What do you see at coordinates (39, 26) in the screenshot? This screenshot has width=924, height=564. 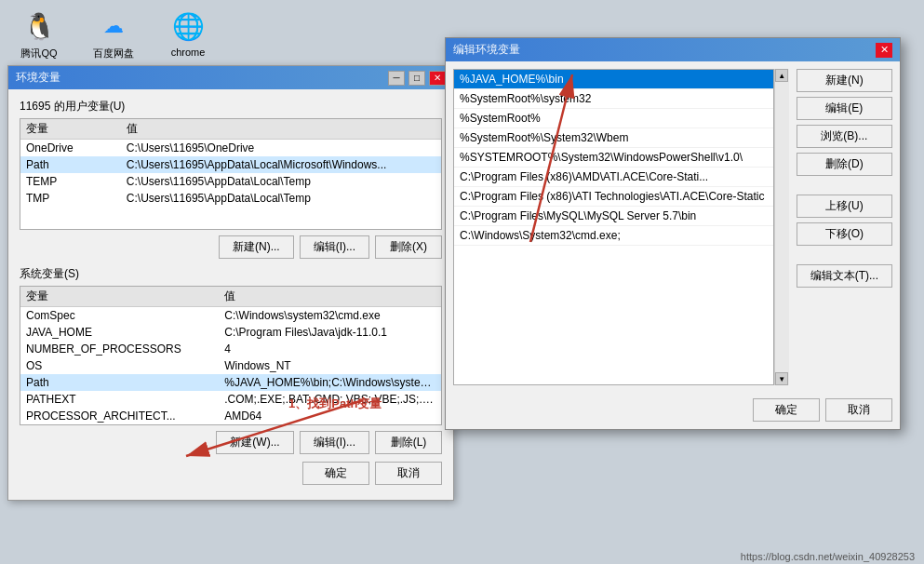 I see `qq-icon: 🐧` at bounding box center [39, 26].